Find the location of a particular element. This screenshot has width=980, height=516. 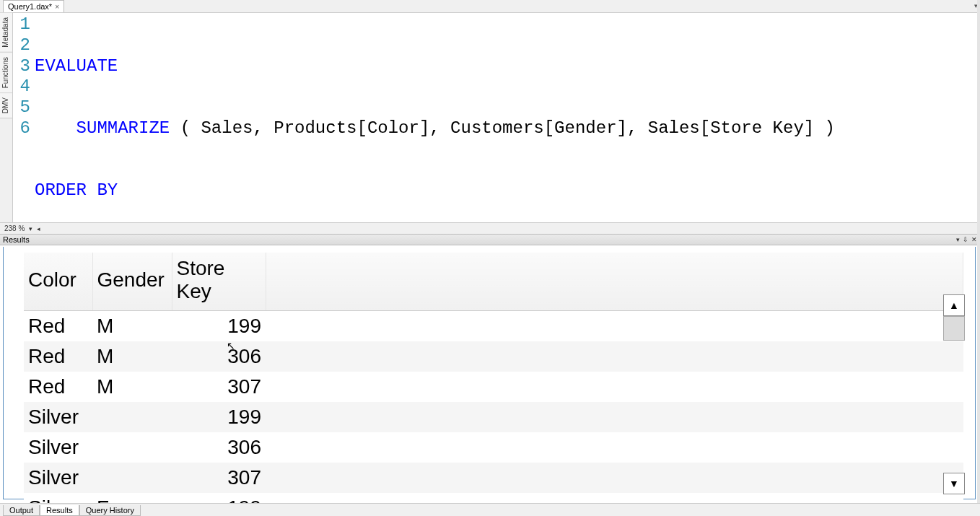

function-name: SUMMARIZE is located at coordinates (123, 128).